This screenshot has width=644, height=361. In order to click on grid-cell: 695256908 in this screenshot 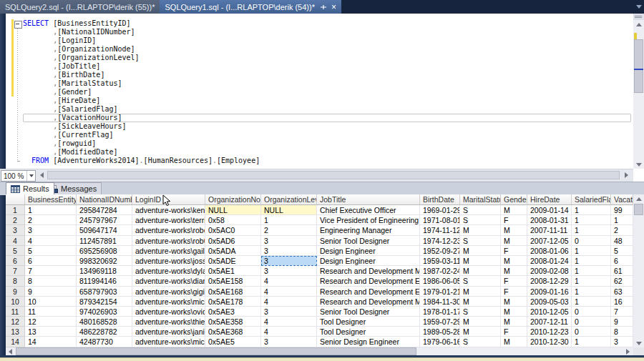, I will do `click(104, 251)`.